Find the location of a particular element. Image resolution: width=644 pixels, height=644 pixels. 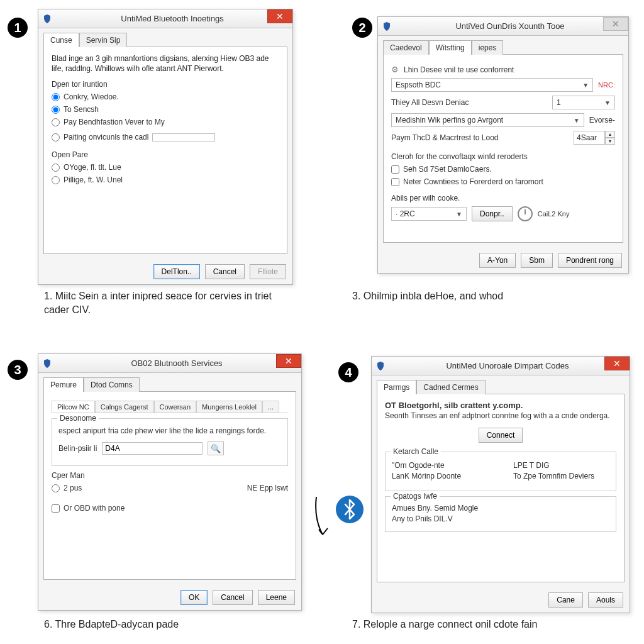

donpr-button: Donpr.. is located at coordinates (492, 214).